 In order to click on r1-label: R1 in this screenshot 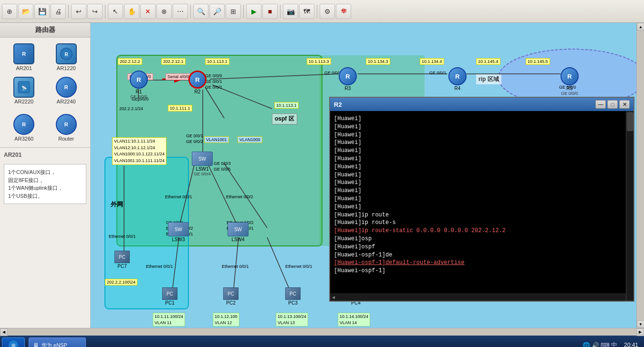, I will do `click(139, 92)`.